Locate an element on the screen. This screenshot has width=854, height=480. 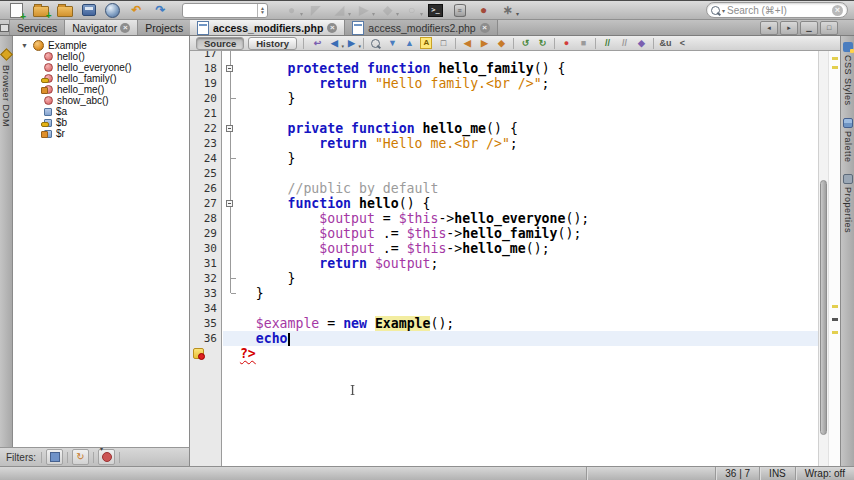
toggle-highlight-search-button: A is located at coordinates (426, 44).